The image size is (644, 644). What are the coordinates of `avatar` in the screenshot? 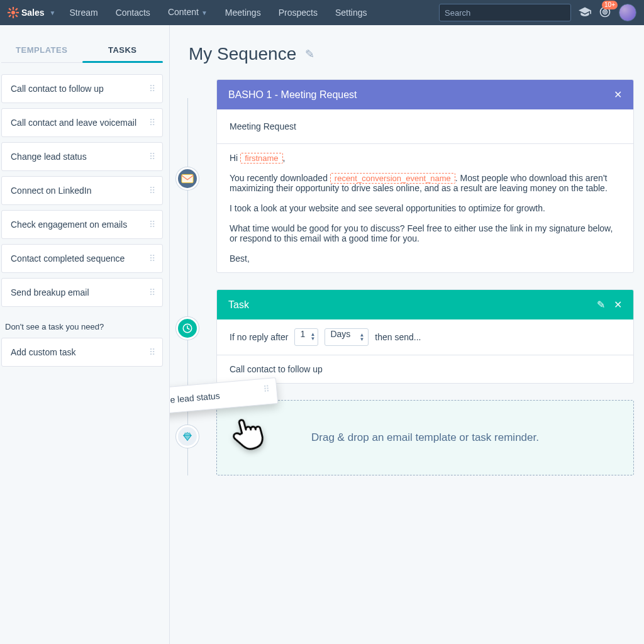 It's located at (628, 13).